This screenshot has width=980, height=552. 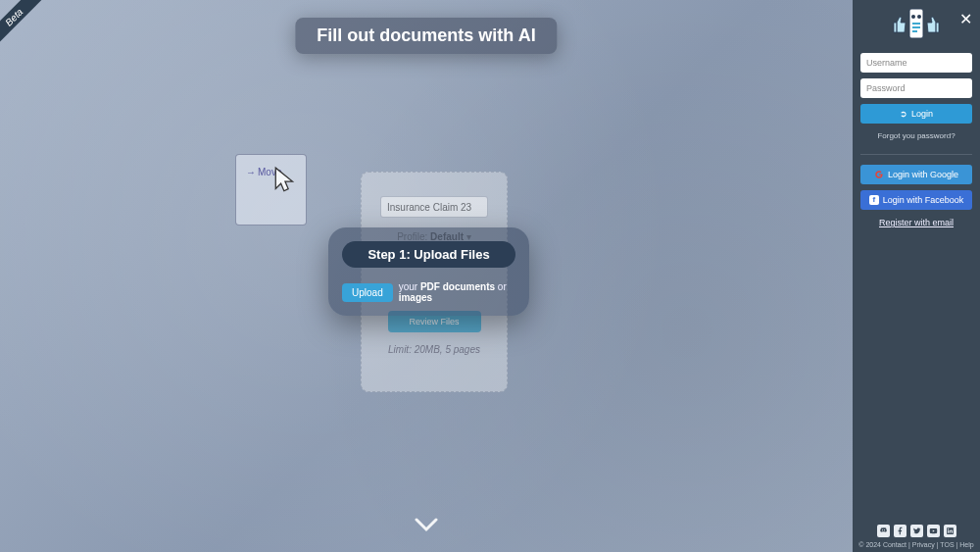 I want to click on move-card: →Move, so click(x=270, y=190).